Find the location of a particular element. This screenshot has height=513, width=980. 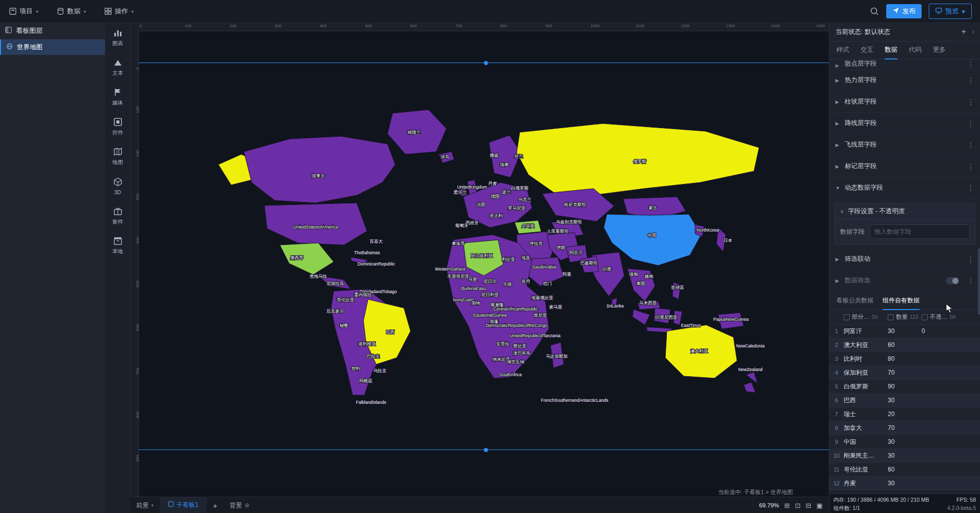

table-row: 10刚果民主…30 is located at coordinates (905, 456).